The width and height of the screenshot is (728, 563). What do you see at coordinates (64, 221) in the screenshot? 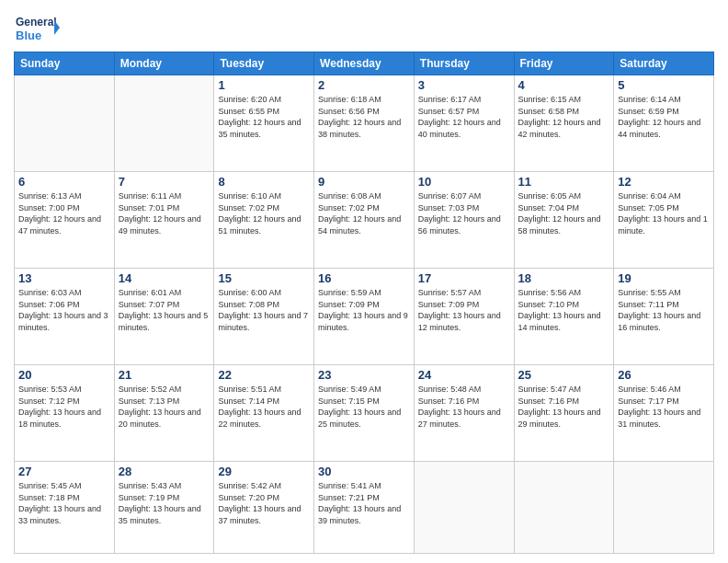
I see `calendar-cell: 6Sunrise: 6:13 AM Sunset: 7:00 PM Daylig…` at bounding box center [64, 221].